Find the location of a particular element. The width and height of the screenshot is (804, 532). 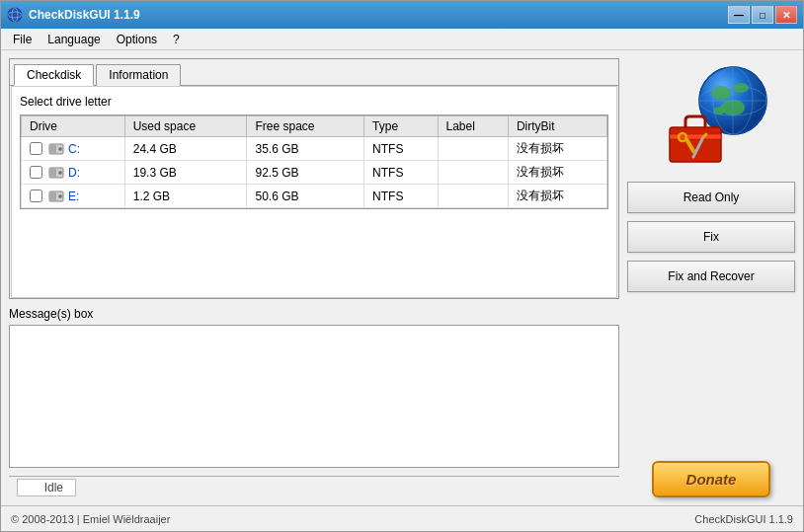

action-buttons: Read Only Fix Fix and Recover is located at coordinates (711, 237).